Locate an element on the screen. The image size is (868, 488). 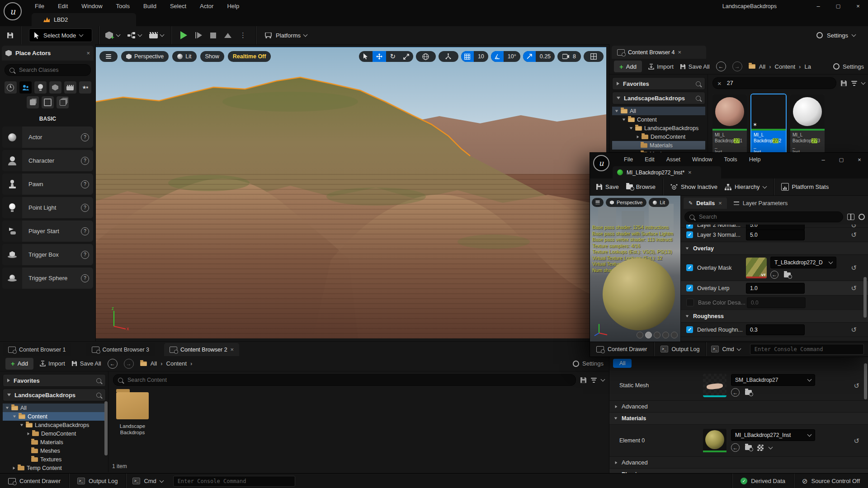
layer3-checkbox: ✓ is located at coordinates (690, 235).